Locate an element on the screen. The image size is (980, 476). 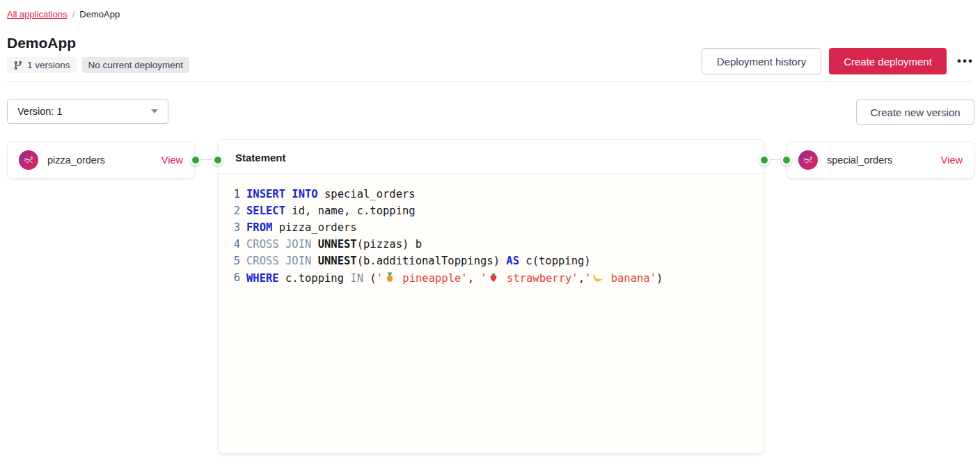
connector-dot-statement-in is located at coordinates (218, 160).